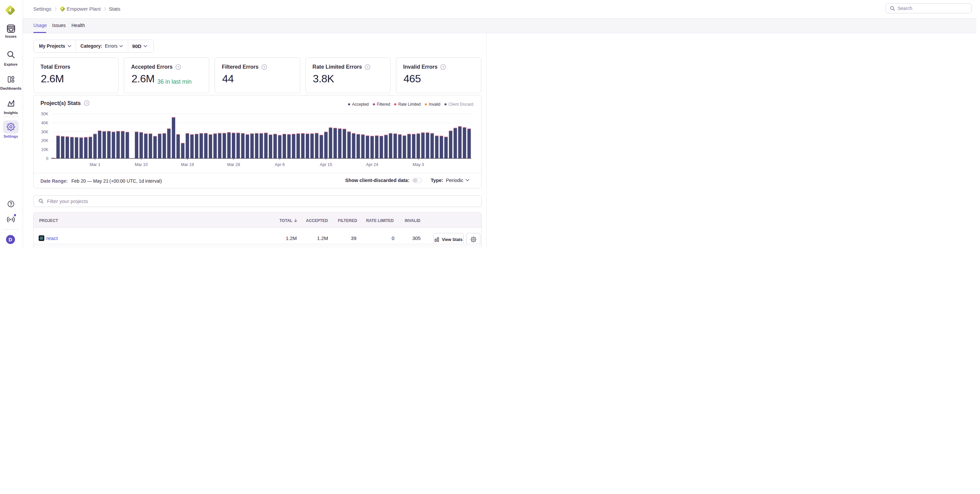  What do you see at coordinates (234, 165) in the screenshot?
I see `svg-text: Mar 28` at bounding box center [234, 165].